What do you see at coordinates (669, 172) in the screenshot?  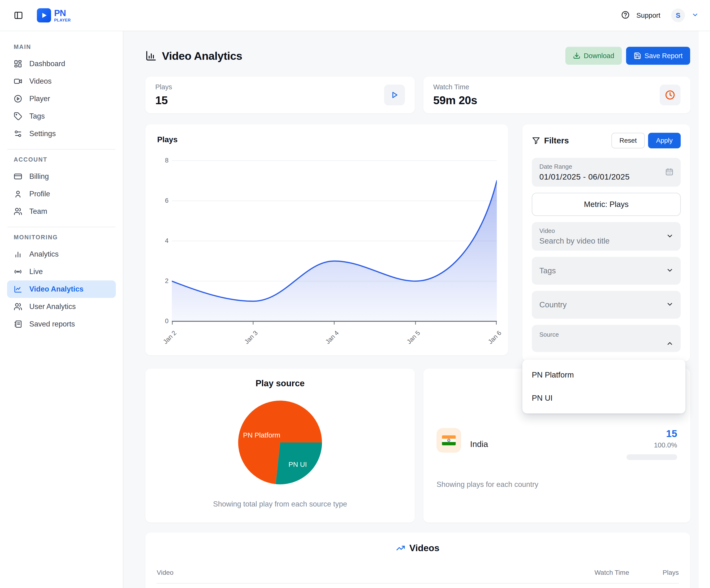 I see `calendar-icon` at bounding box center [669, 172].